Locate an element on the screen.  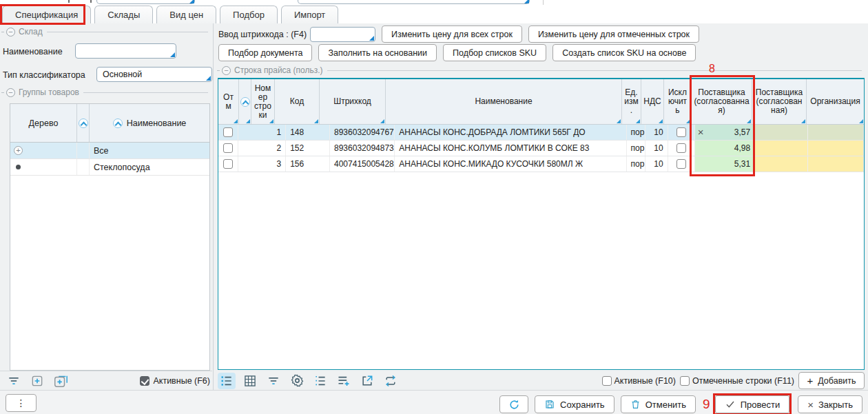
post-button: Провести is located at coordinates (752, 404).